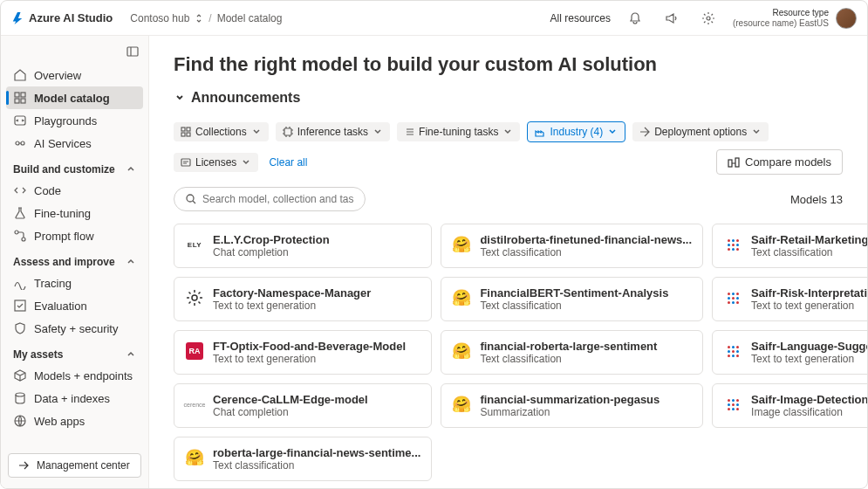 This screenshot has height=489, width=868. Describe the element at coordinates (20, 306) in the screenshot. I see `eval-icon` at that location.